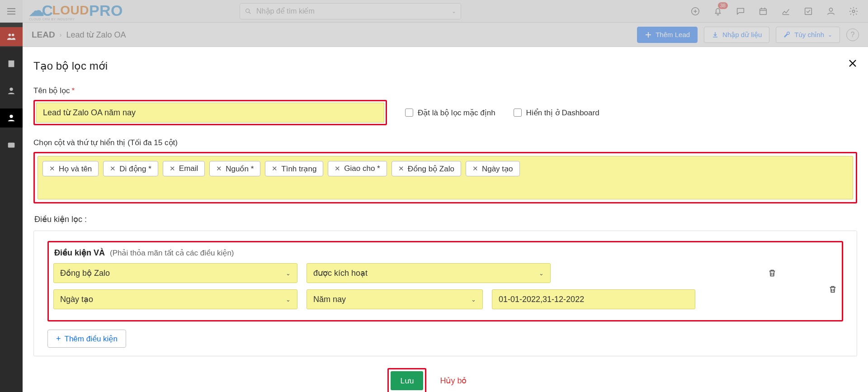 This screenshot has height=392, width=868. What do you see at coordinates (210, 113) in the screenshot?
I see `filter-name-input` at bounding box center [210, 113].